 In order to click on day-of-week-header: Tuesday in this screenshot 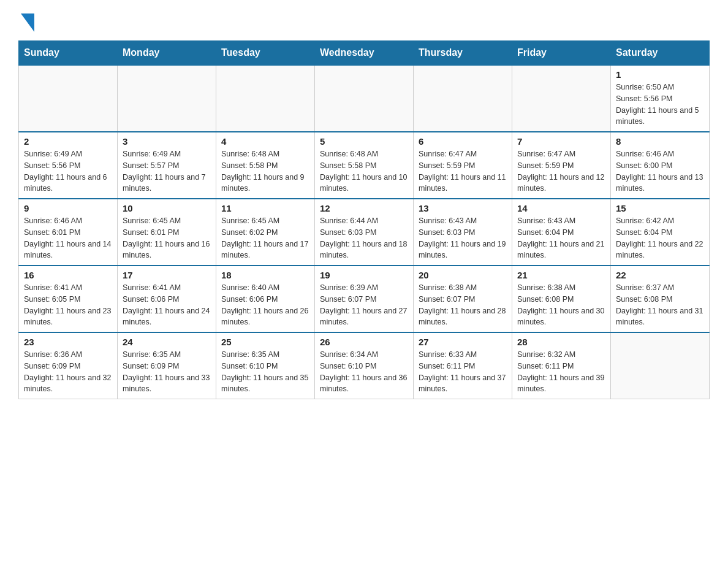, I will do `click(266, 53)`.